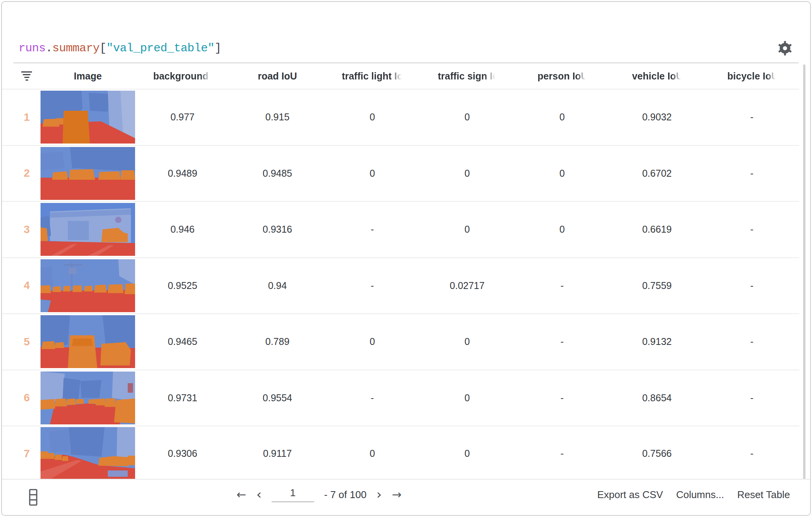 Image resolution: width=812 pixels, height=517 pixels. Describe the element at coordinates (183, 286) in the screenshot. I see `iou-value-cell: 0.9525` at that location.